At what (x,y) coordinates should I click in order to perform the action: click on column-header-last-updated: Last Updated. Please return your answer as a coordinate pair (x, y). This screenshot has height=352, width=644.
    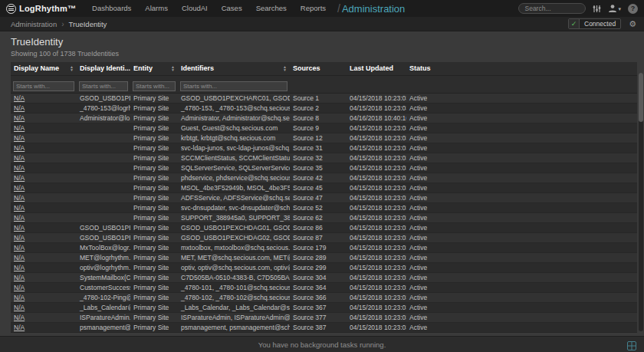
    Looking at the image, I should click on (376, 69).